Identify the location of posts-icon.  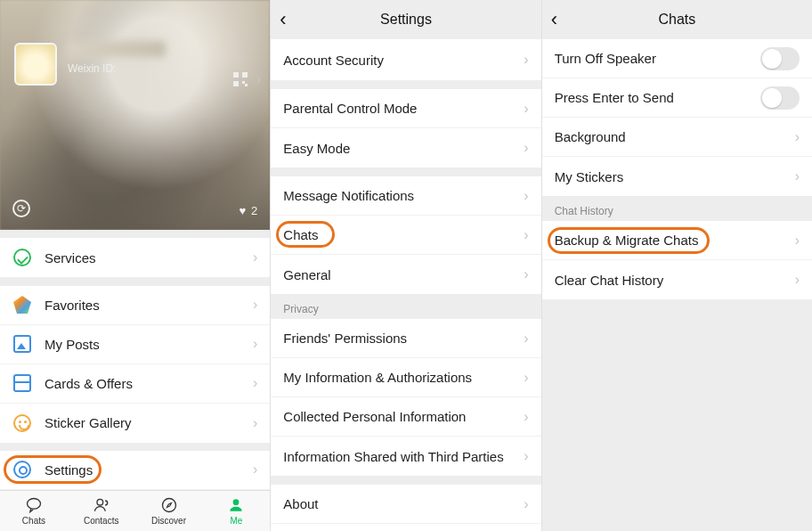
(22, 344).